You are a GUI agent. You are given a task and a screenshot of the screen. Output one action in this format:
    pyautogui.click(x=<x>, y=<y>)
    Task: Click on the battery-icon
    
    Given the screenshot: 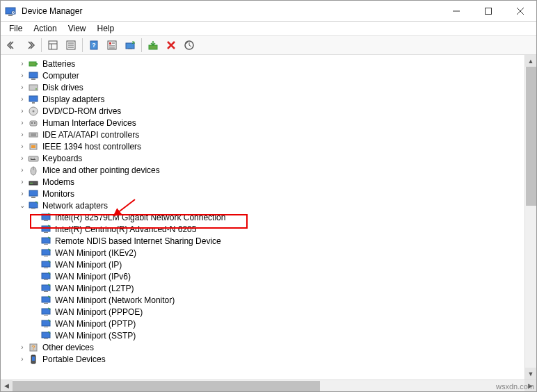 What is the action you would take?
    pyautogui.click(x=33, y=64)
    